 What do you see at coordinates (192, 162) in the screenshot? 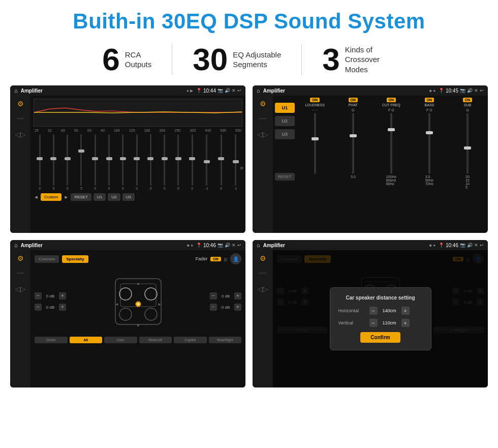
I see `eq-slider-12: 0` at bounding box center [192, 162].